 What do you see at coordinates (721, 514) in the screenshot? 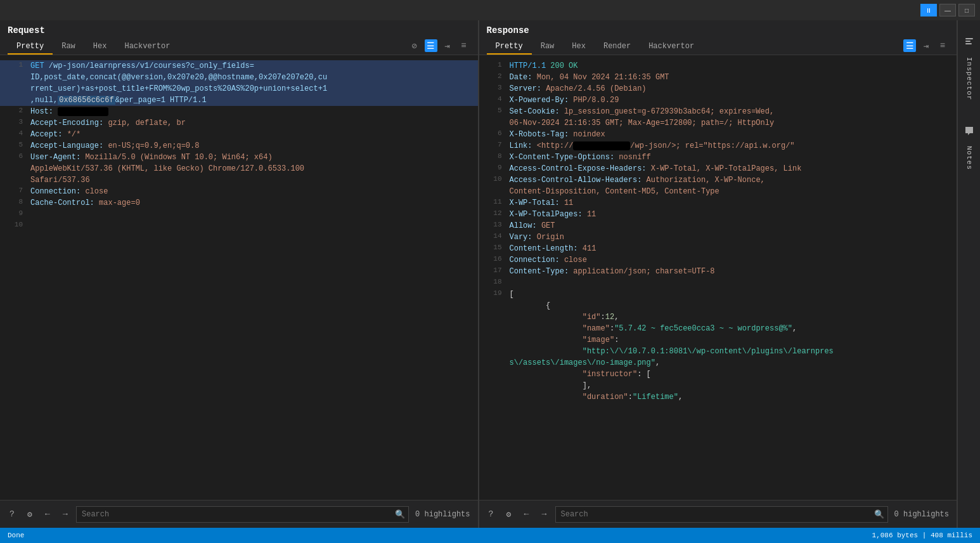
I see `response-search-wrapper: 🔍` at bounding box center [721, 514].